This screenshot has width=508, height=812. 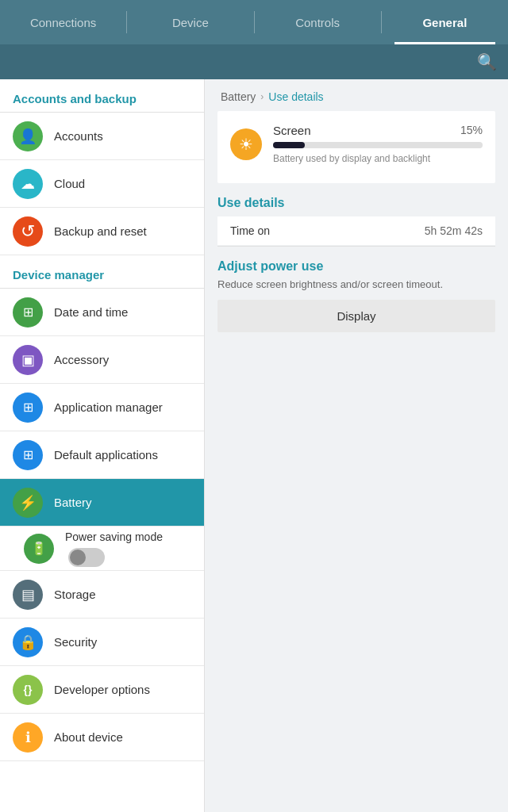 What do you see at coordinates (89, 737) in the screenshot?
I see `about-label: About device` at bounding box center [89, 737].